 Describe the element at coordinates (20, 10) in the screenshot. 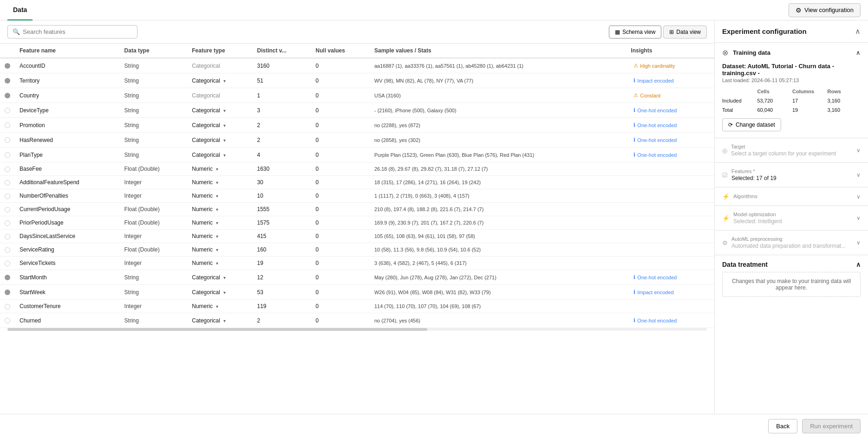

I see `tab-data: Data` at that location.